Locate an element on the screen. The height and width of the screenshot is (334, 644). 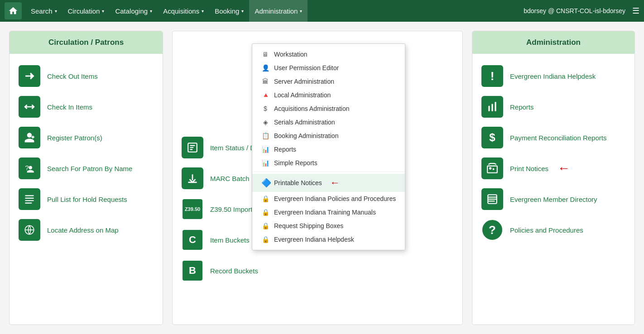
dd-serials-admin: ◈ Serials Administration is located at coordinates (329, 122).